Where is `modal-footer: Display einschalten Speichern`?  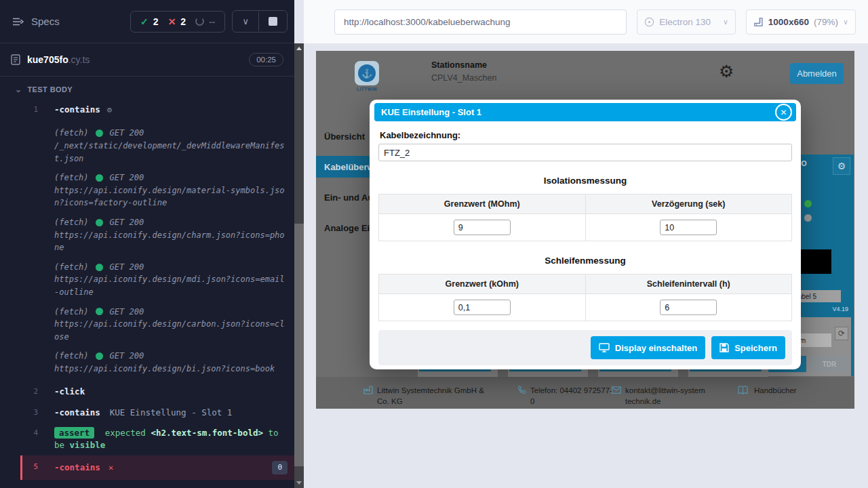 modal-footer: Display einschalten Speichern is located at coordinates (585, 348).